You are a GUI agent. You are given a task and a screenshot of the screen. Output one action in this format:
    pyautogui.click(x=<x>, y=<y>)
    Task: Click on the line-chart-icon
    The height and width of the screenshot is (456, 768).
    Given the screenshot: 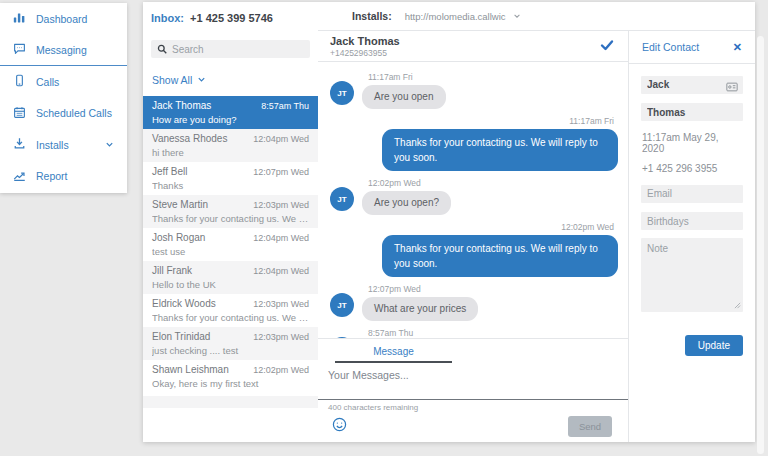 What is the action you would take?
    pyautogui.click(x=20, y=176)
    